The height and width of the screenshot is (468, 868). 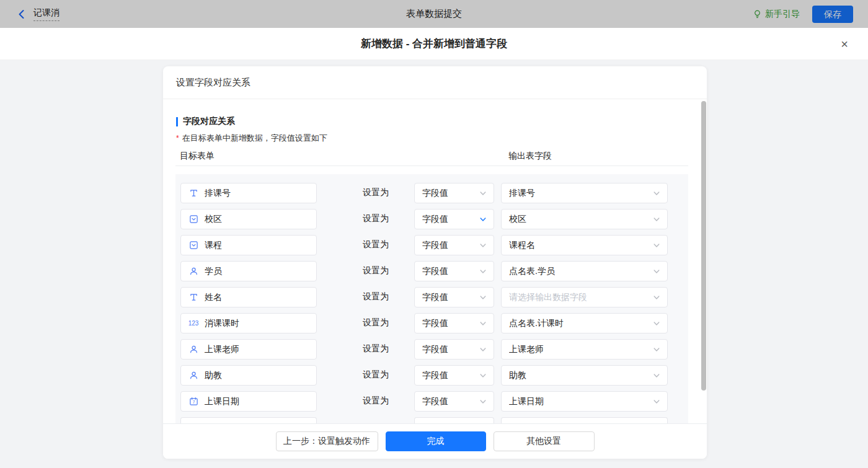 What do you see at coordinates (435, 441) in the screenshot?
I see `footer-bar: 上一步：设置触发动作 完成 其他设置` at bounding box center [435, 441].